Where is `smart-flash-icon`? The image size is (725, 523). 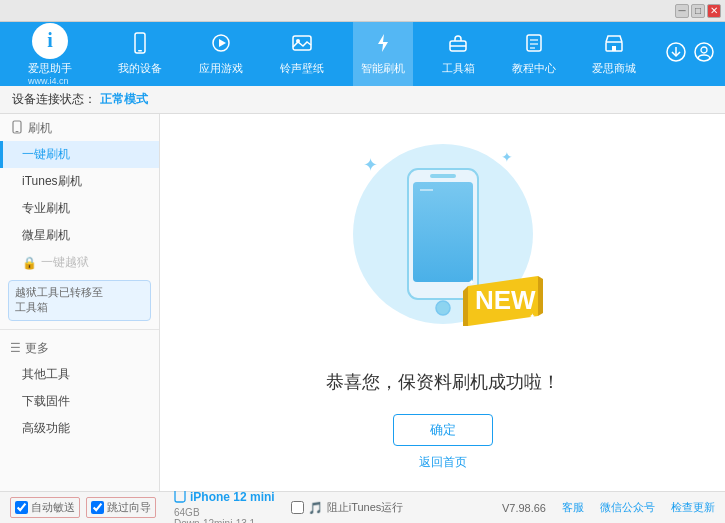 smart-flash-icon is located at coordinates (383, 46).